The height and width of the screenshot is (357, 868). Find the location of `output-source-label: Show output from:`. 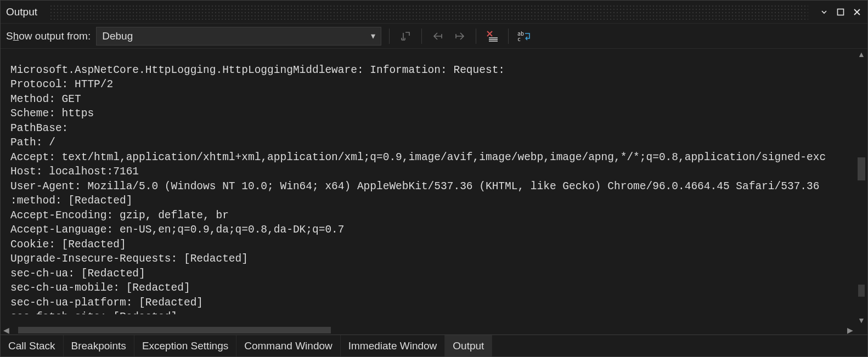

output-source-label: Show output from: is located at coordinates (48, 36).